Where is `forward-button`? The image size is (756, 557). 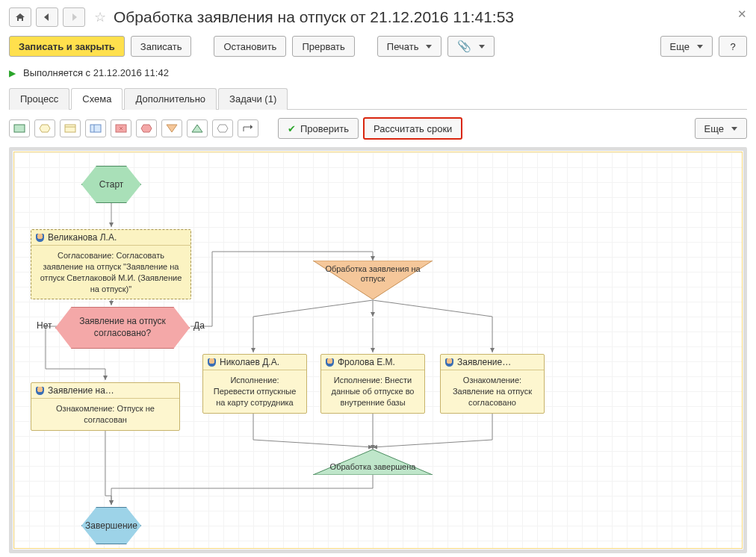 forward-button is located at coordinates (74, 17).